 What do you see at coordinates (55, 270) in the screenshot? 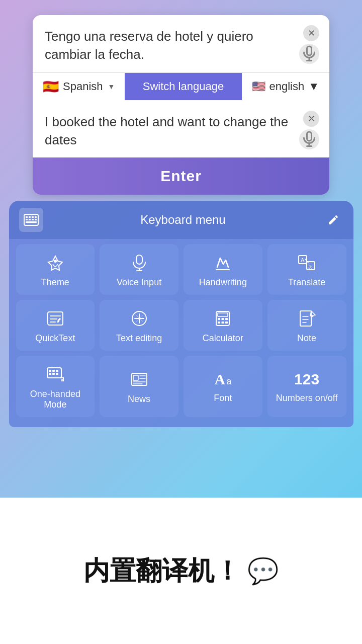
I see `menu-item-theme: Theme` at bounding box center [55, 270].